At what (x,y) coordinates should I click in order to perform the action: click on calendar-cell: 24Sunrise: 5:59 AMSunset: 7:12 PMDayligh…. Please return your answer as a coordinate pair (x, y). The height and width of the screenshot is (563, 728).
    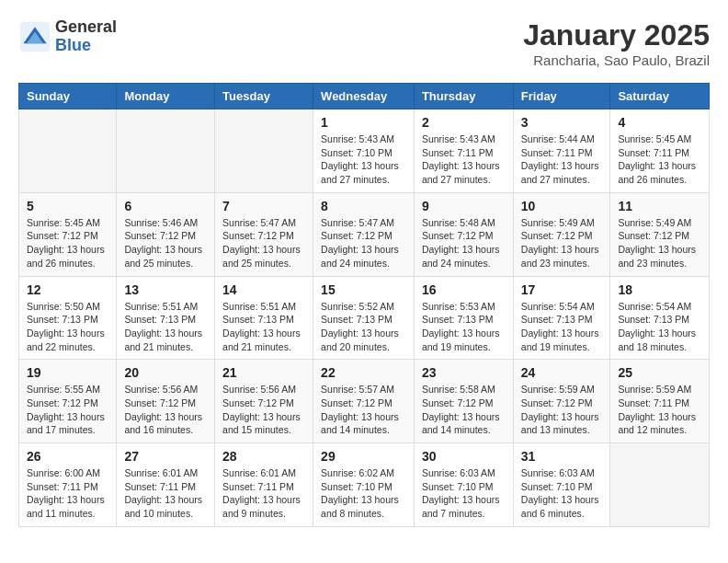
    Looking at the image, I should click on (562, 401).